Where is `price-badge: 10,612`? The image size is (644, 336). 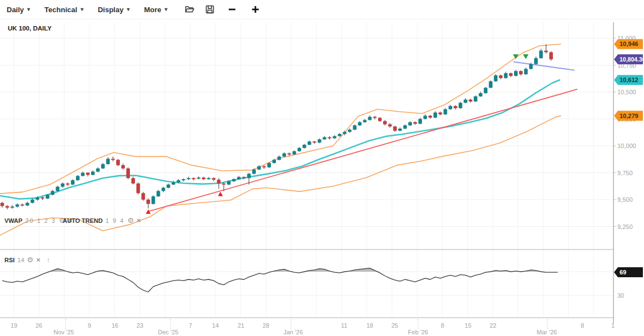
price-badge: 10,612 is located at coordinates (628, 80).